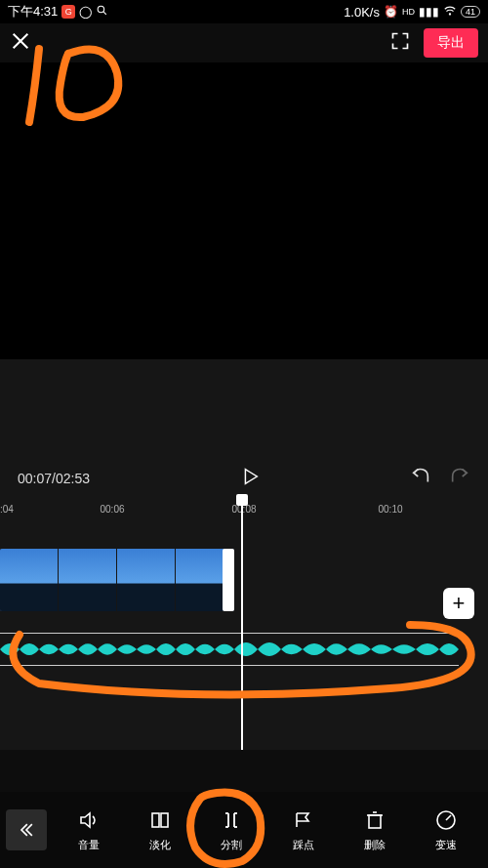 The height and width of the screenshot is (868, 488). What do you see at coordinates (244, 12) in the screenshot?
I see `status-bar: 下午4:31 G ◯ 1.0K/s ⏰ HD ▮▮▮ 41` at bounding box center [244, 12].